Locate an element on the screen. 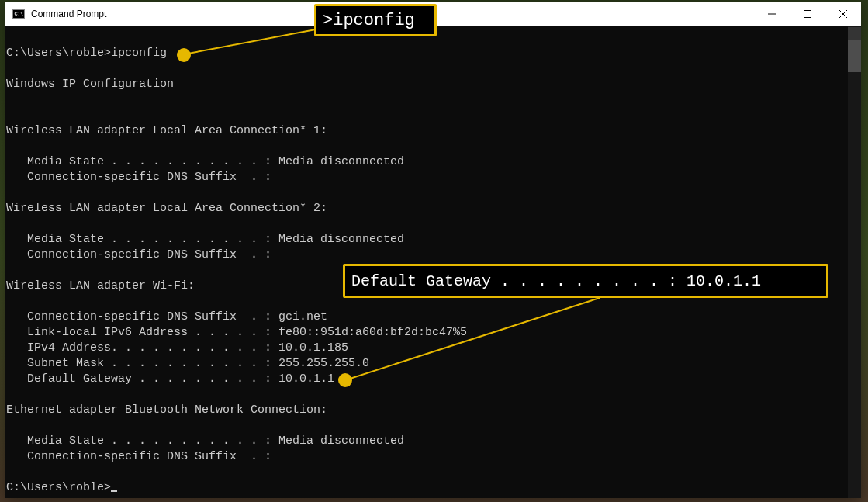 This screenshot has height=502, width=868. minimize-button is located at coordinates (772, 14).